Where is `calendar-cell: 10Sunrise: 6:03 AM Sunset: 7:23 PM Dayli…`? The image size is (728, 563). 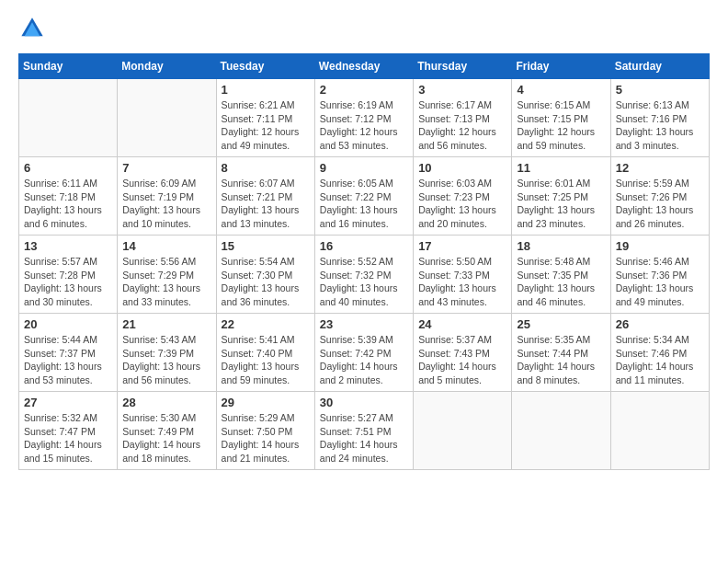
calendar-cell: 10Sunrise: 6:03 AM Sunset: 7:23 PM Dayli… is located at coordinates (463, 197).